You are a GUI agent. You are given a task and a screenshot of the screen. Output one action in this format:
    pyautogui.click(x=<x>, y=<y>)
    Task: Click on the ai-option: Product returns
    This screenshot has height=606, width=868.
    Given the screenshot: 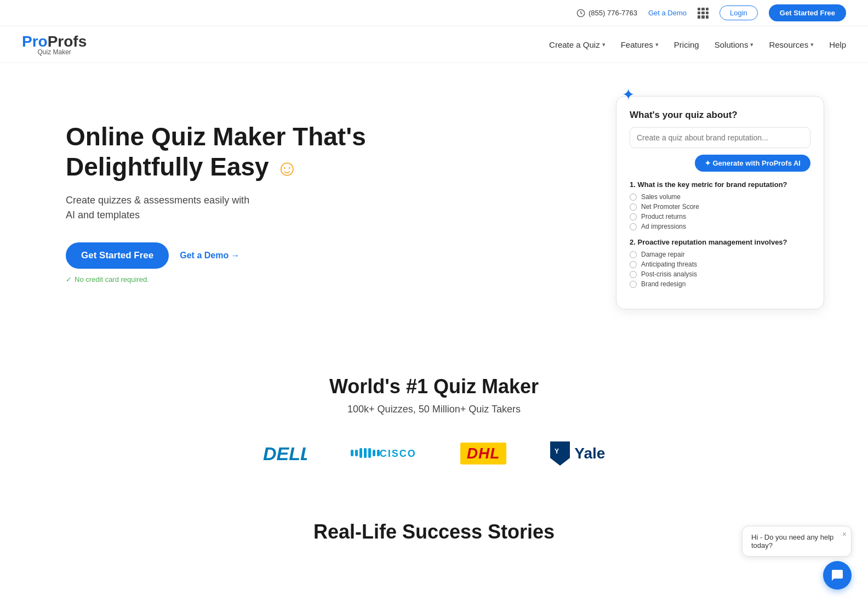 What is the action you would take?
    pyautogui.click(x=720, y=217)
    